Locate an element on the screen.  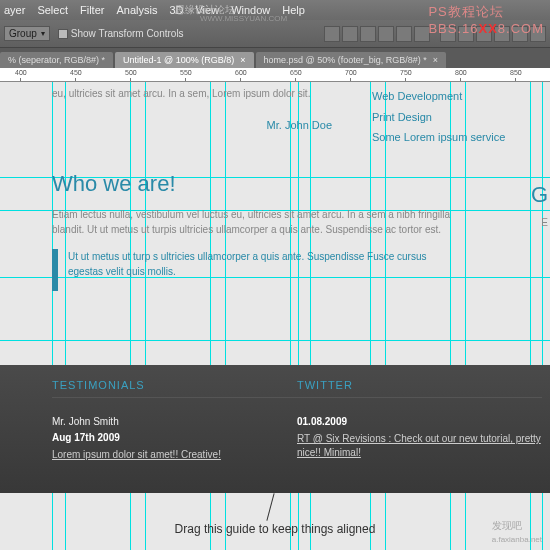
tab-home-psd: home.psd @ 50% (footer_big, RGB/8#) *× is located at coordinates (351, 60).